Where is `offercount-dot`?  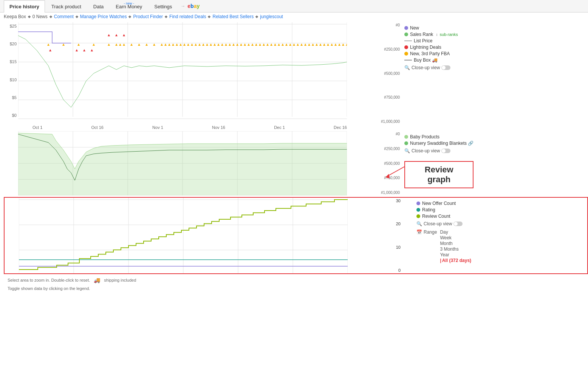 offercount-dot is located at coordinates (418, 203).